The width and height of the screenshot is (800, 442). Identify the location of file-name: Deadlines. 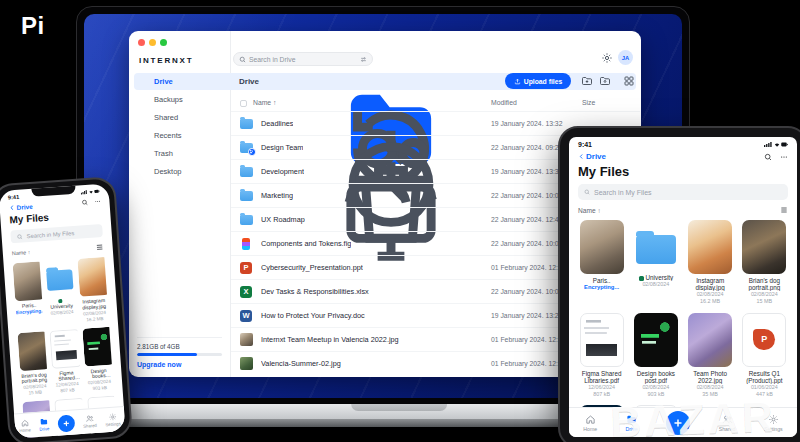
(277, 124).